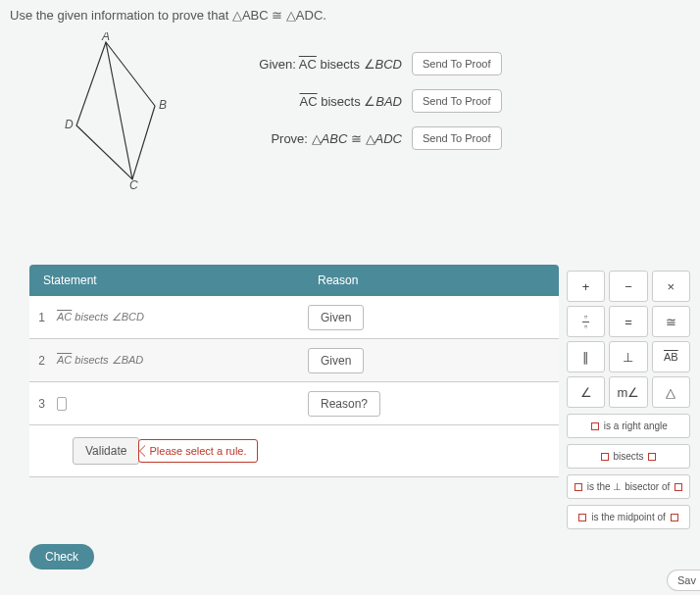 The image size is (700, 595). What do you see at coordinates (294, 280) in the screenshot?
I see `proof-header: Statement Reason` at bounding box center [294, 280].